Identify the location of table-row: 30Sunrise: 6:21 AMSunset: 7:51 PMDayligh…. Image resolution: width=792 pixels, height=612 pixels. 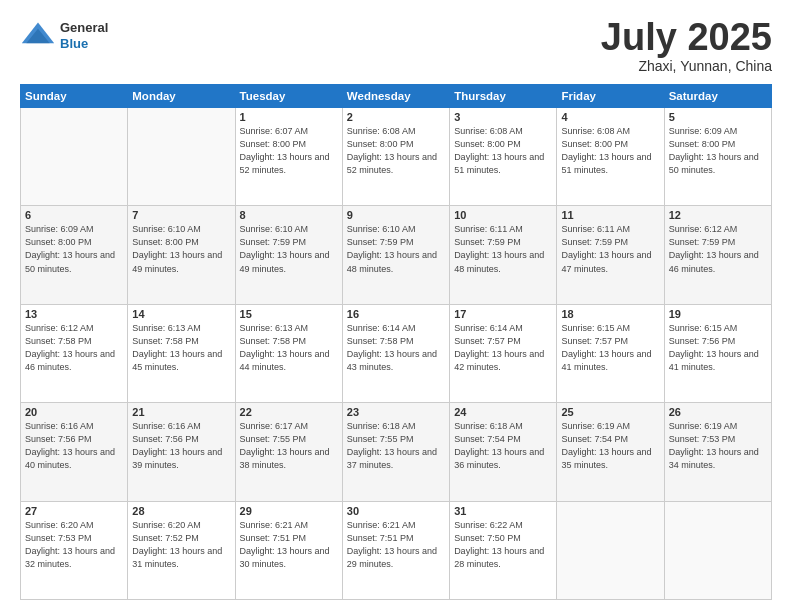
(396, 550).